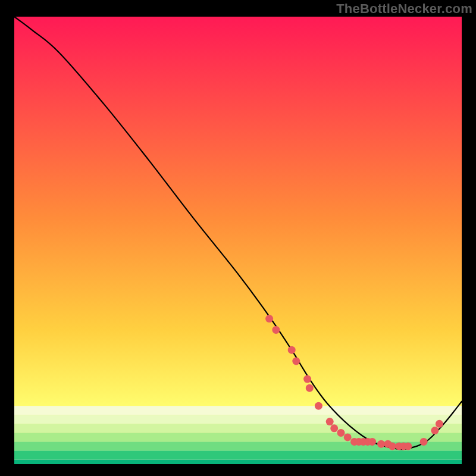  What do you see at coordinates (405, 9) in the screenshot?
I see `attribution-text: TheBottleNecker.com` at bounding box center [405, 9].